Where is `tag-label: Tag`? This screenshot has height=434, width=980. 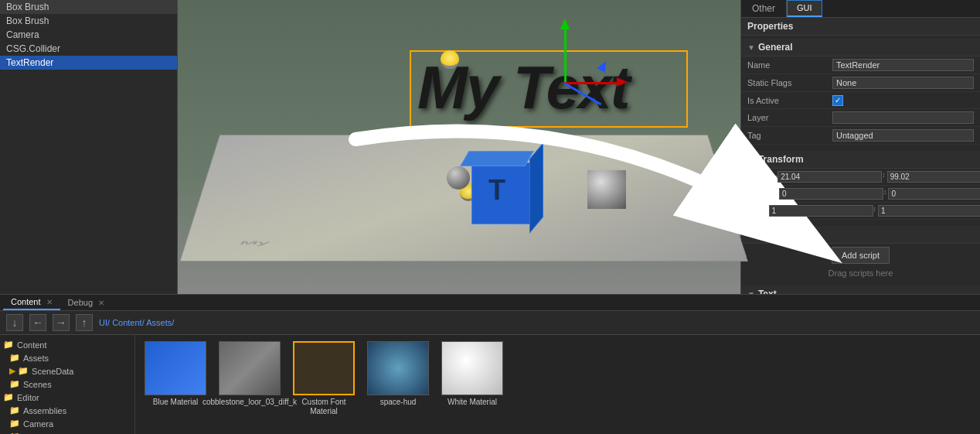
tag-label: Tag is located at coordinates (790, 135).